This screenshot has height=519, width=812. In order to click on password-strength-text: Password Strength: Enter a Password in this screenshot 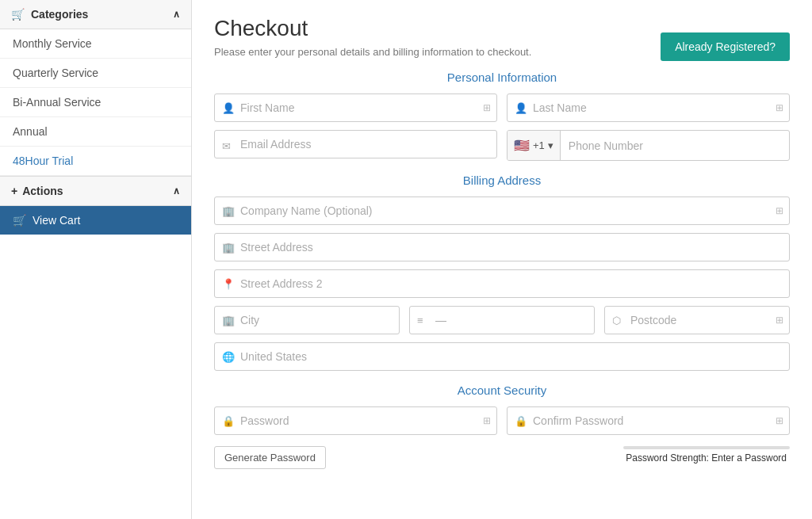, I will do `click(707, 458)`.